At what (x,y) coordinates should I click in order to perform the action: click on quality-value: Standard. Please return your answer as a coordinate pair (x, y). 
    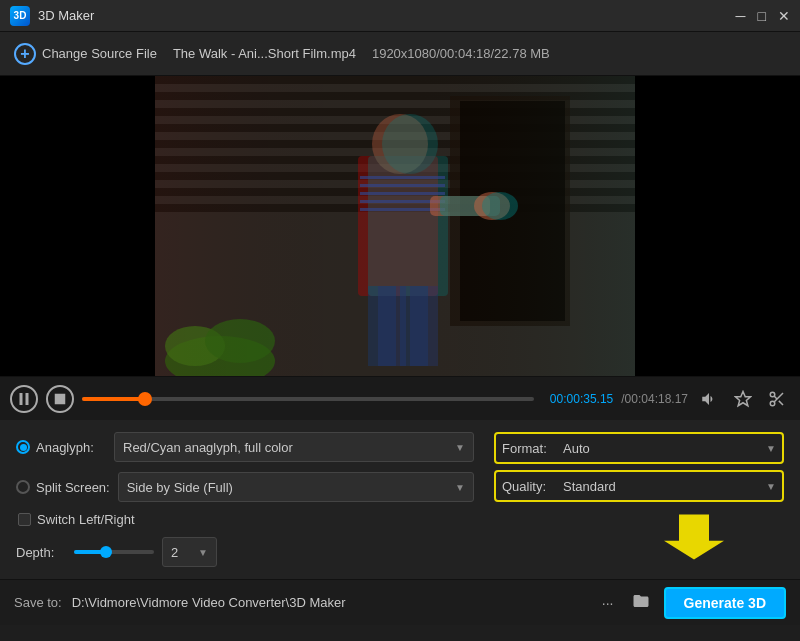
    Looking at the image, I should click on (590, 486).